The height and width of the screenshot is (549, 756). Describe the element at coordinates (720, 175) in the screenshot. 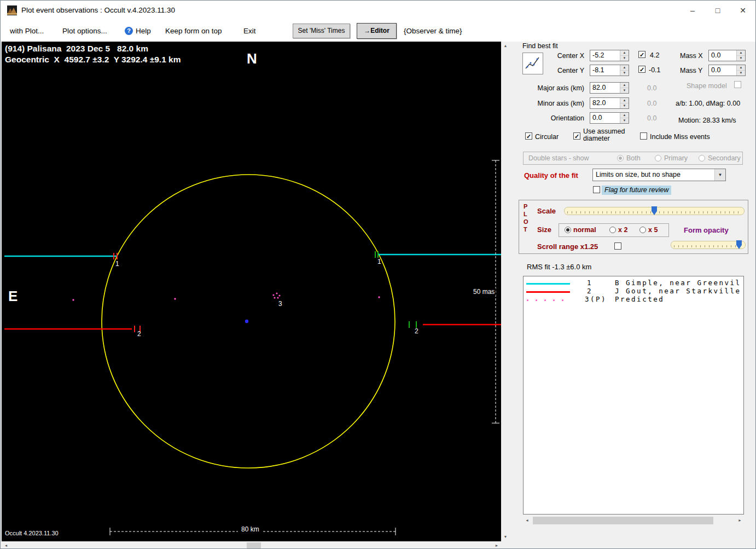

I see `dropdown-arrow-icon: ▼` at that location.